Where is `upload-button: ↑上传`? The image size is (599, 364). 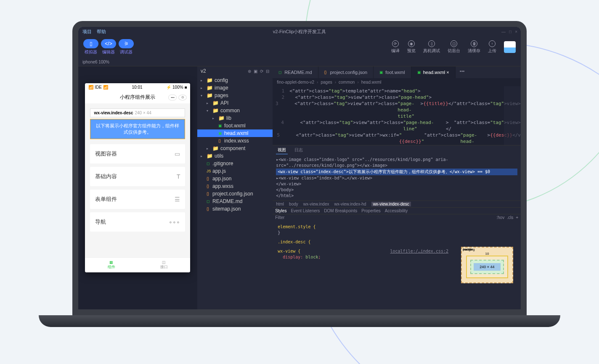 upload-button: ↑上传 is located at coordinates (492, 47).